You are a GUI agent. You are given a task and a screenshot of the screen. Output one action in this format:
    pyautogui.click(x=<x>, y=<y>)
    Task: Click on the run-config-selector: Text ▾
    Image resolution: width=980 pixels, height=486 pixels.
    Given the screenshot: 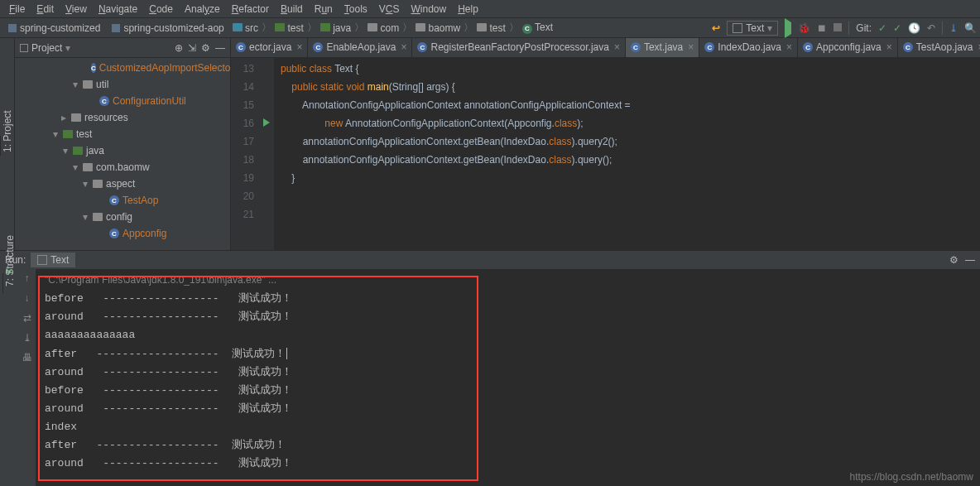 What is the action you would take?
    pyautogui.click(x=752, y=28)
    